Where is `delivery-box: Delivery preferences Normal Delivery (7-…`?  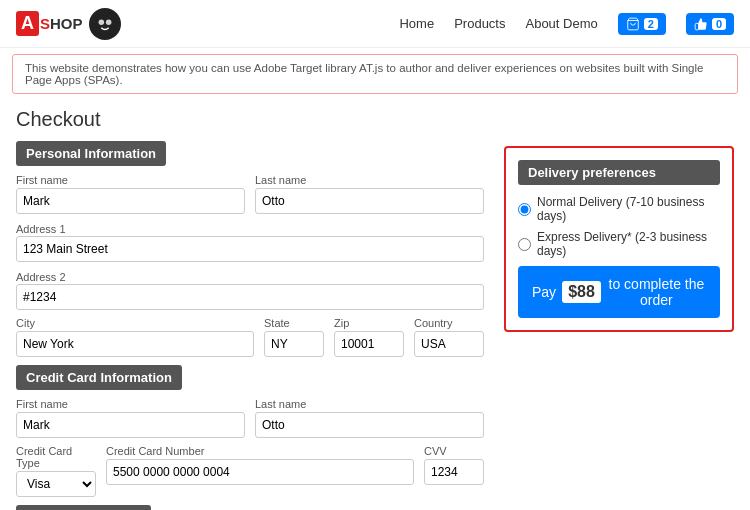 delivery-box: Delivery preferences Normal Delivery (7-… is located at coordinates (619, 239).